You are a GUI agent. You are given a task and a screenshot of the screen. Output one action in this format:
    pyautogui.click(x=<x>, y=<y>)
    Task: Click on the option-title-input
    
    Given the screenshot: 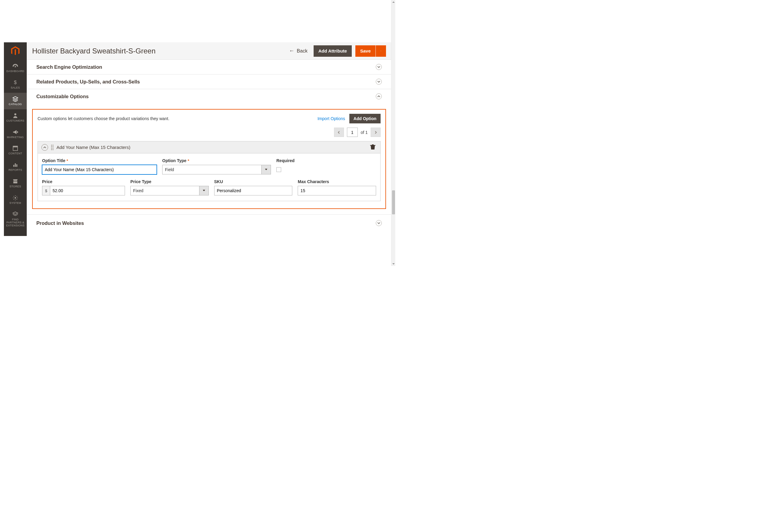 What is the action you would take?
    pyautogui.click(x=99, y=169)
    